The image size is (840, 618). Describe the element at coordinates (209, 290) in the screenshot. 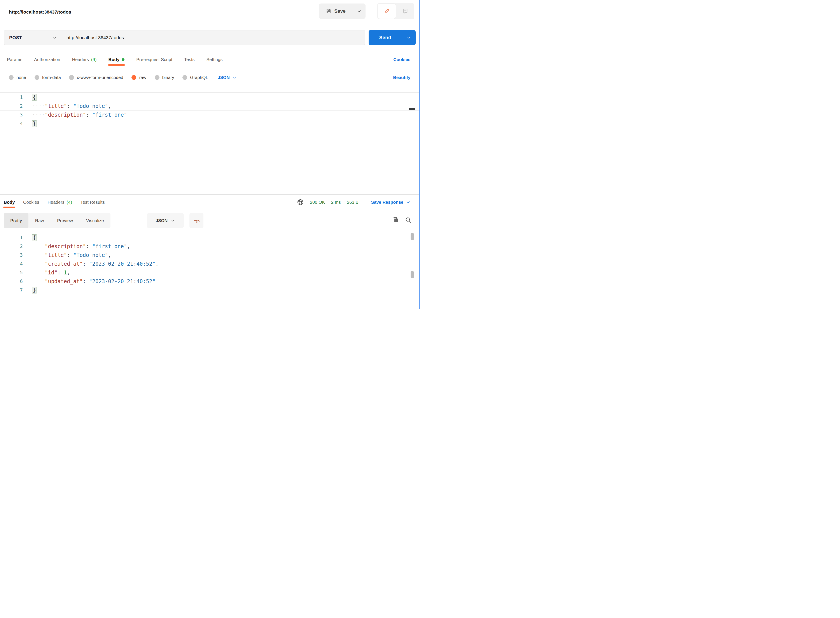

I see `code-line-7: 7}` at that location.